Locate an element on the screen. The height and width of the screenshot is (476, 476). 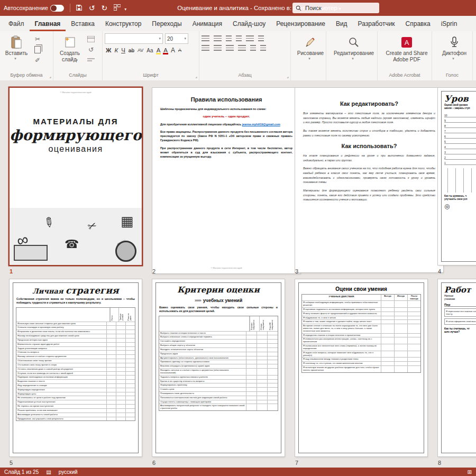
tab-insert: Вставка is located at coordinates (83, 24).